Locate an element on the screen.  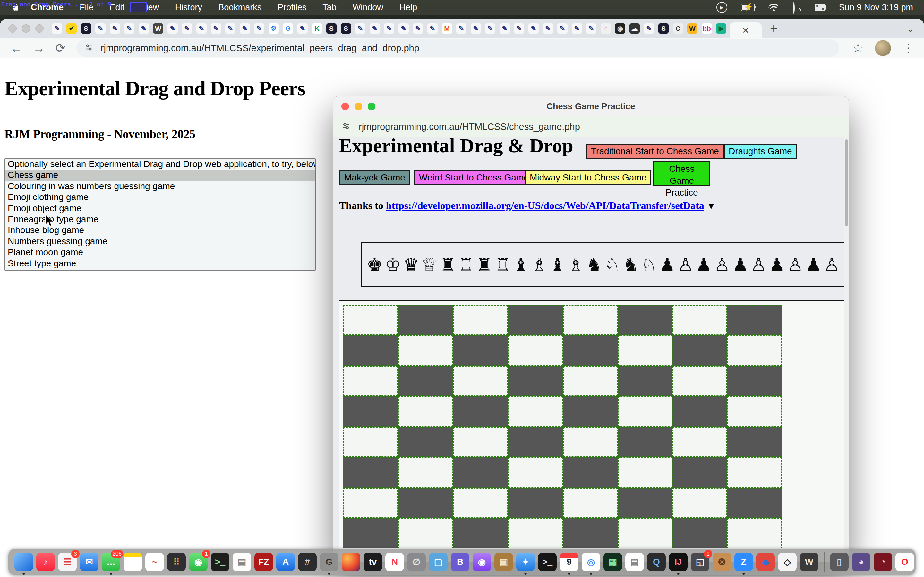
dock-item-intellij: IJ is located at coordinates (678, 562).